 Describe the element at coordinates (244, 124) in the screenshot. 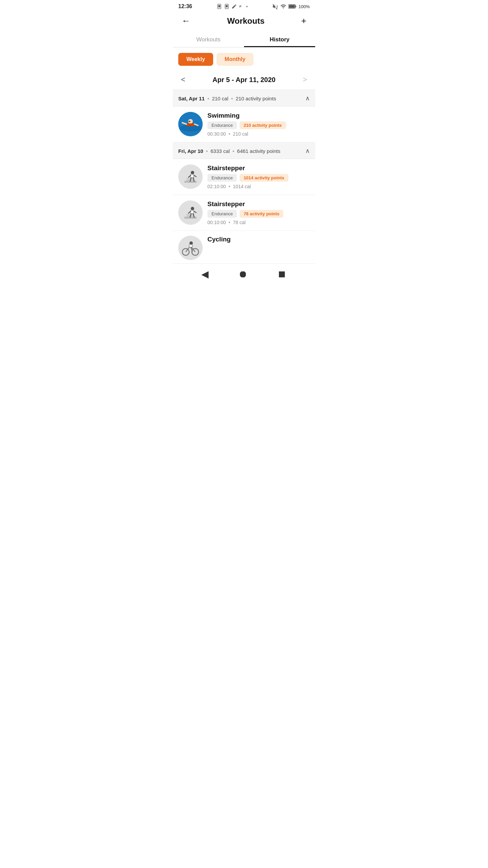

I see `workout-item-swimming: Swimming Endurance 210 activity points 0…` at that location.